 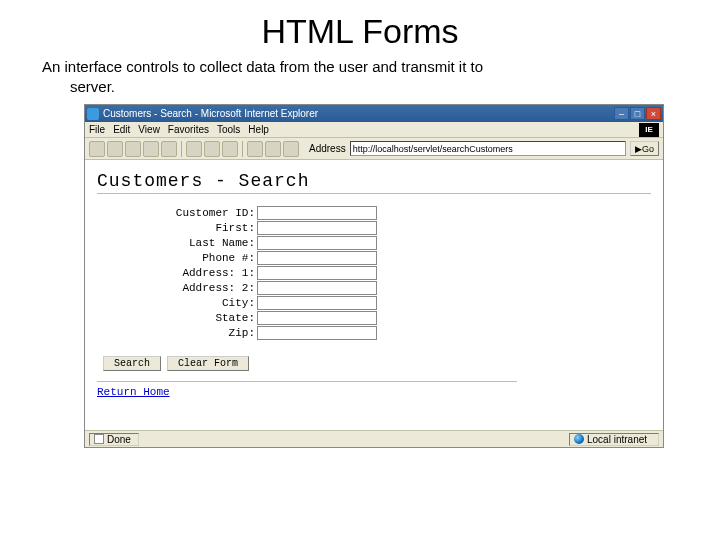 What do you see at coordinates (207, 243) in the screenshot?
I see `label-last-name: Last Name:` at bounding box center [207, 243].